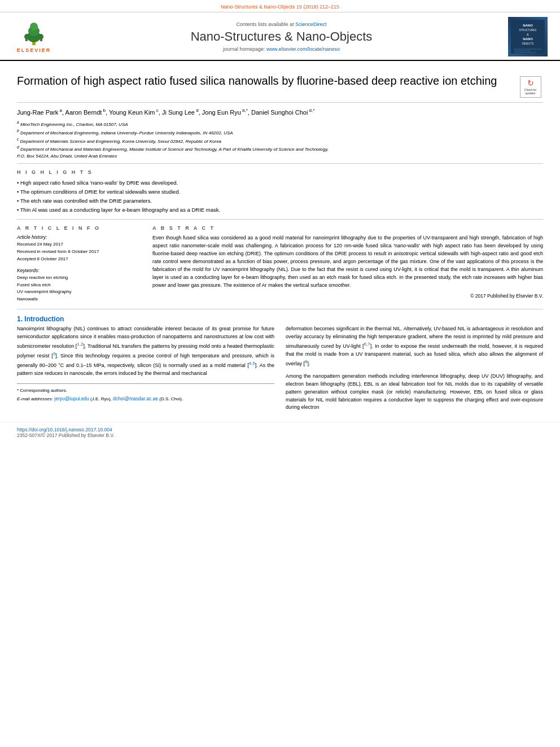 The height and width of the screenshot is (747, 560). Describe the element at coordinates (244, 111) in the screenshot. I see `author-5-sup: b,*` at that location.